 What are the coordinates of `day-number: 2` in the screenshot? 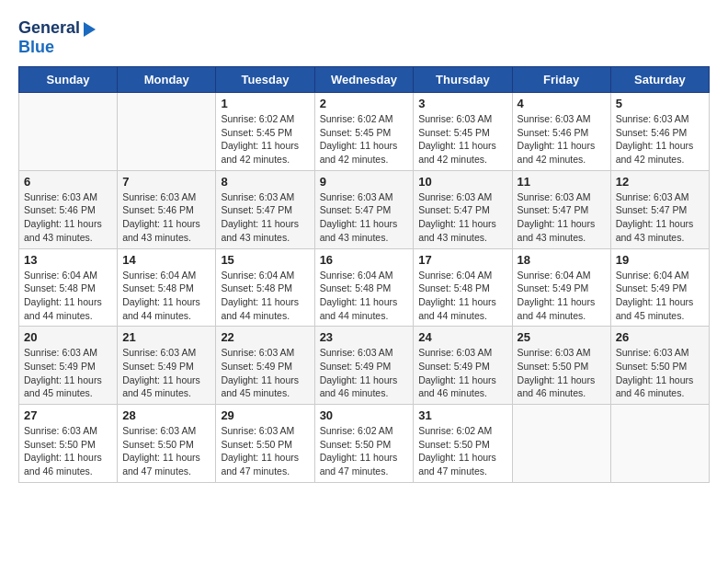 It's located at (364, 103).